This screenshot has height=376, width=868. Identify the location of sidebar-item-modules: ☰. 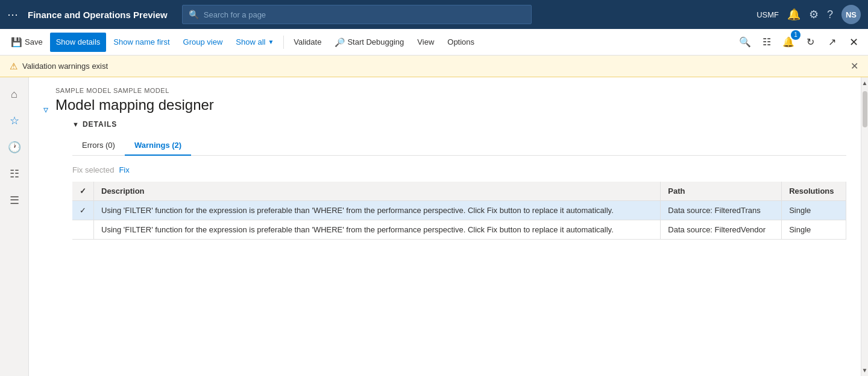
(14, 200).